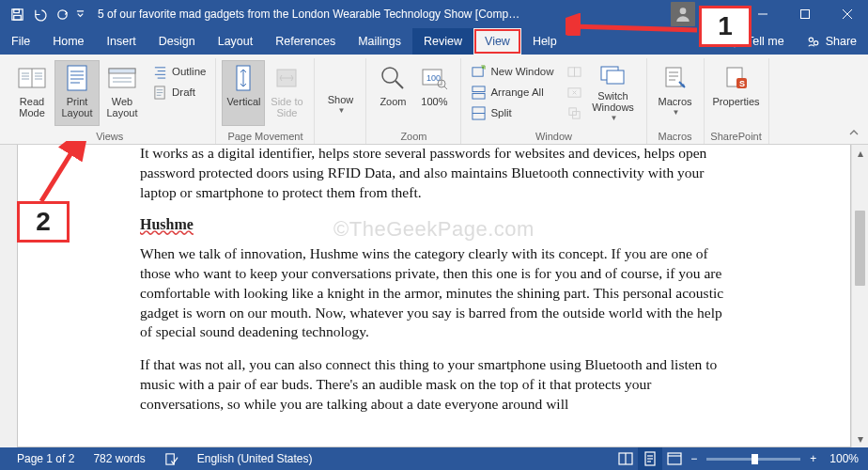  What do you see at coordinates (178, 92) in the screenshot?
I see `draft-button: Draft` at bounding box center [178, 92].